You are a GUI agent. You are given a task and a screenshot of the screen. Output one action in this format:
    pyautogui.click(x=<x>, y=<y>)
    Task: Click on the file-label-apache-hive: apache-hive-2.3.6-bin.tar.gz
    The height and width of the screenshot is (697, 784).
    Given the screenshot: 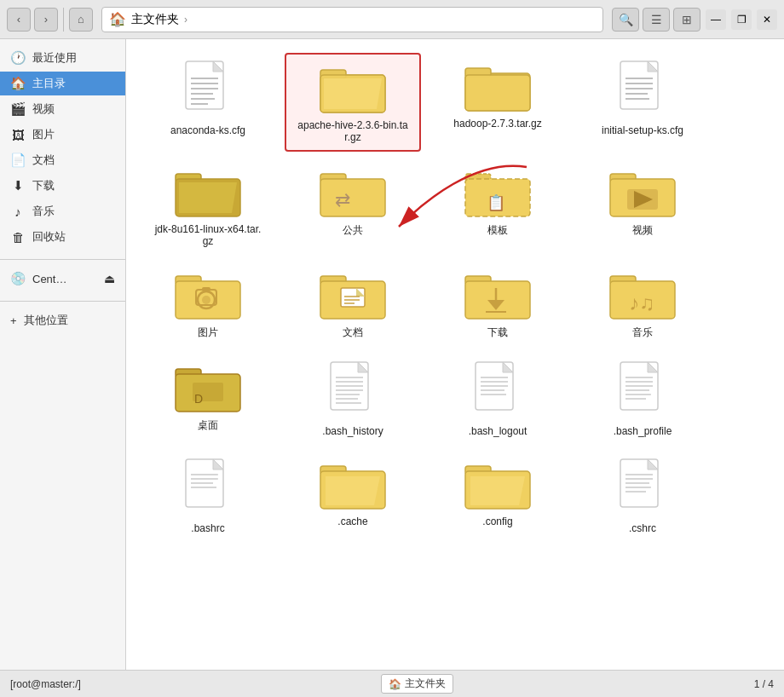 What is the action you would take?
    pyautogui.click(x=353, y=131)
    